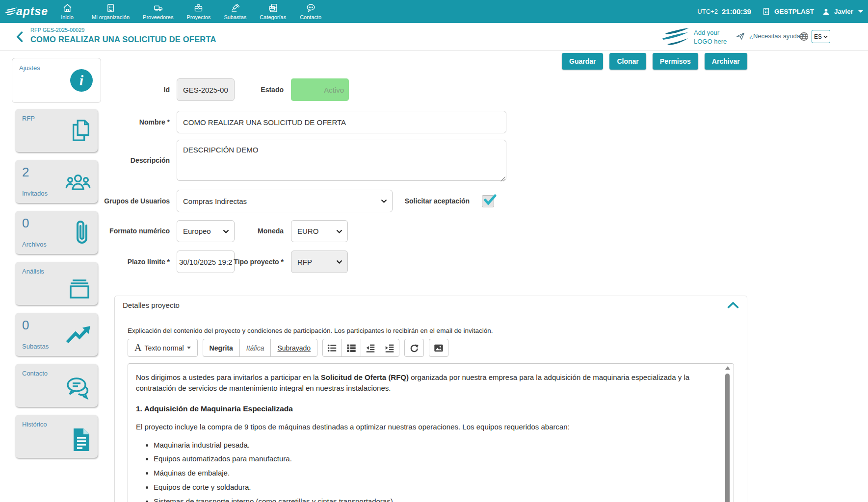 Image resolution: width=868 pixels, height=502 pixels. I want to click on topbar-right-cluster: UTC+2 21:00:39 GESTPLAST Javier, so click(780, 12).